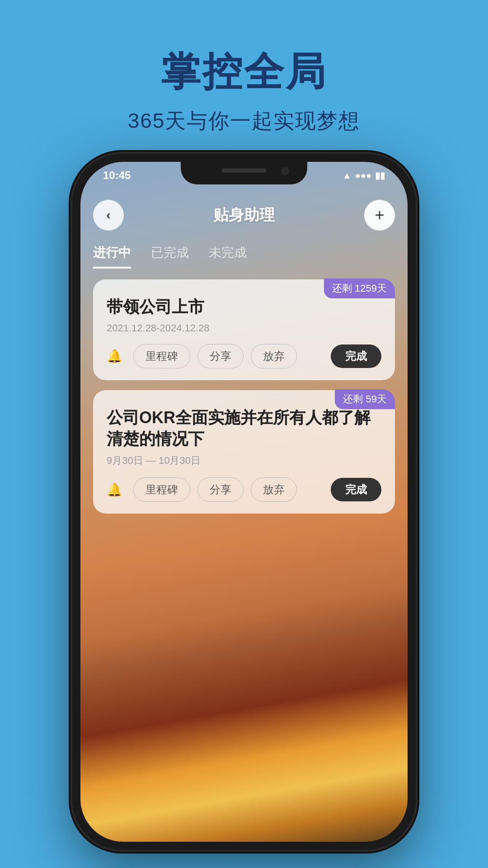 The width and height of the screenshot is (488, 868). I want to click on add-button: +, so click(380, 215).